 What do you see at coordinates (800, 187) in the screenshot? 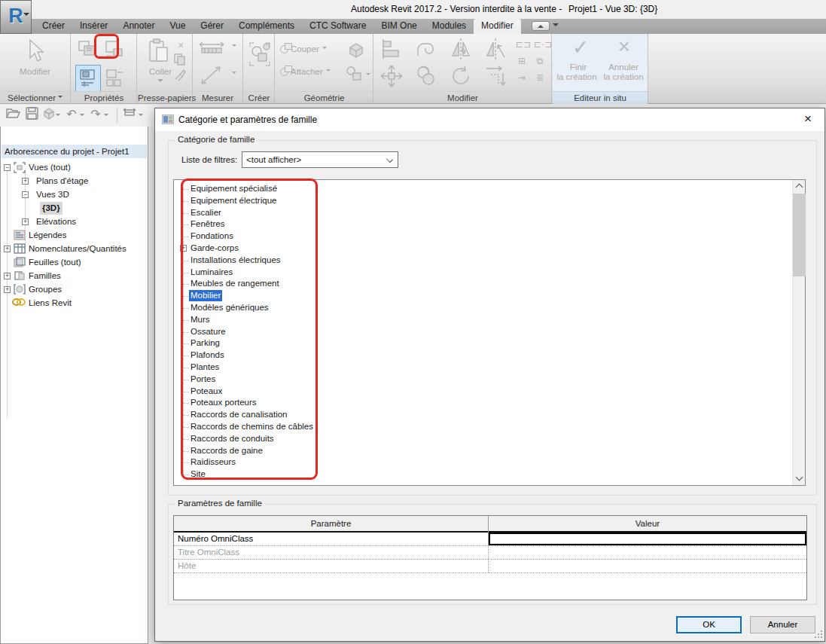
I see `scroll-up-icon` at bounding box center [800, 187].